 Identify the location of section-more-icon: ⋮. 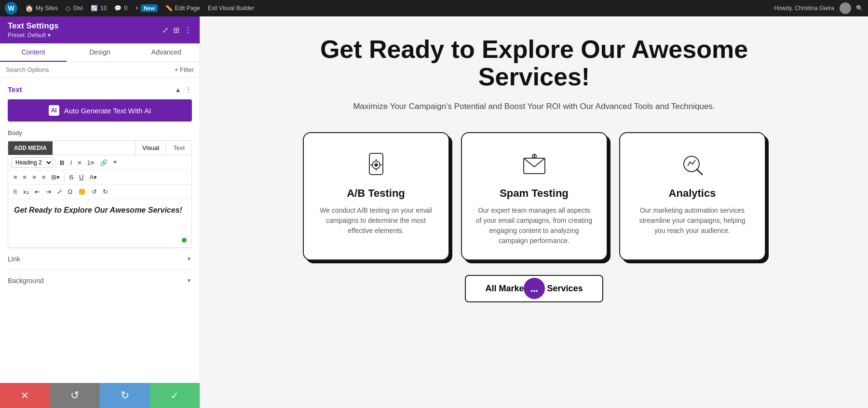
(189, 90).